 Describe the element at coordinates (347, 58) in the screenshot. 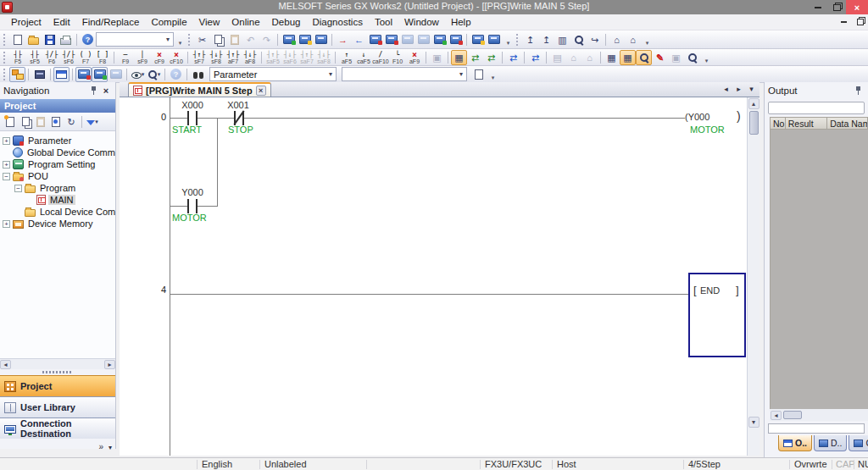

I see `invert-operation-button: aF5` at that location.